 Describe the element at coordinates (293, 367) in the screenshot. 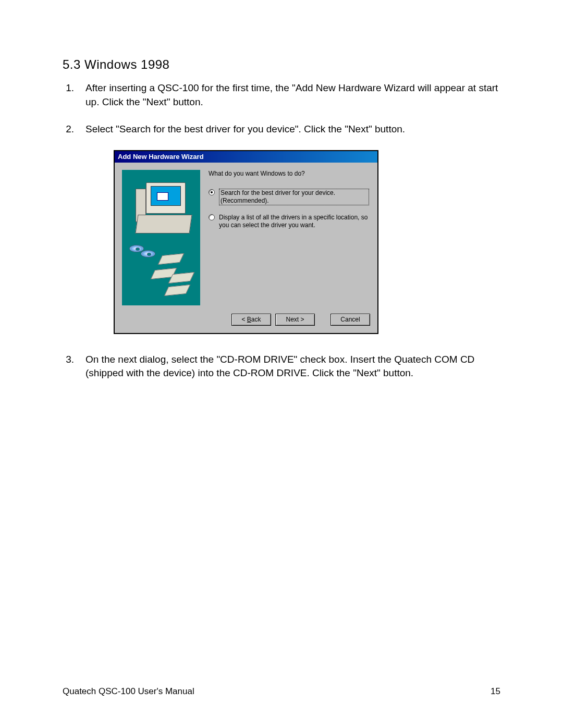

I see `step-text: On the next dialog, select the "CD-ROM D…` at that location.